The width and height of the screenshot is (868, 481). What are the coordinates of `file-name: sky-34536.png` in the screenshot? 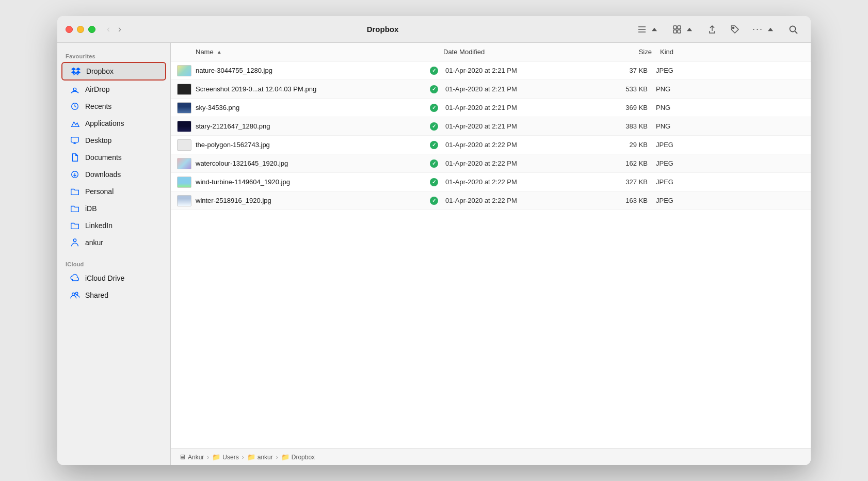 It's located at (312, 107).